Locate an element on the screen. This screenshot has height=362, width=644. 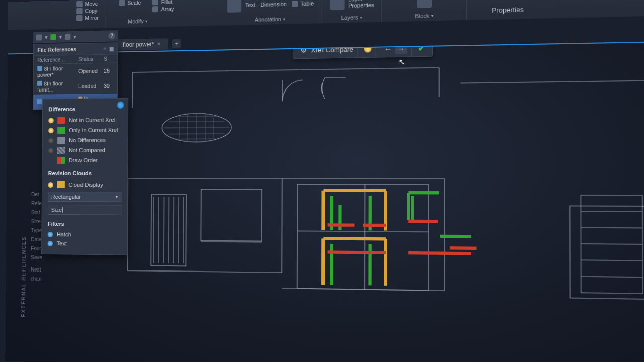
close-icon: ✕ is located at coordinates (159, 44).